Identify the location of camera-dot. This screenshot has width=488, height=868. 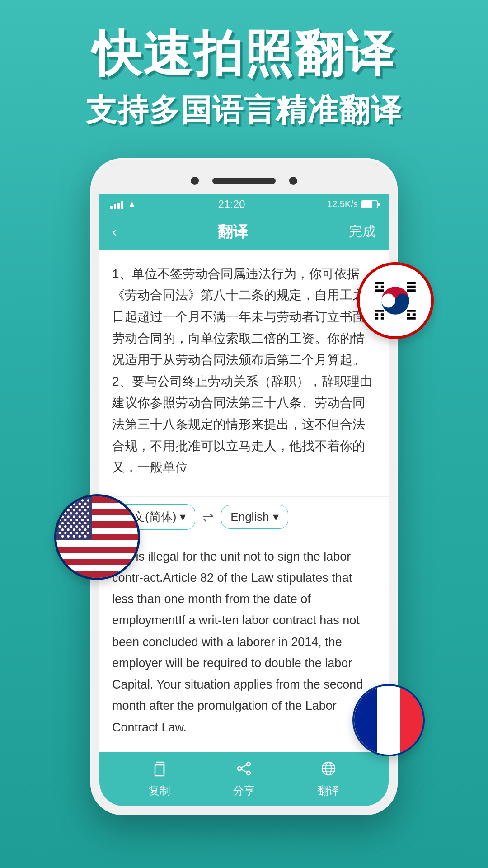
(195, 181).